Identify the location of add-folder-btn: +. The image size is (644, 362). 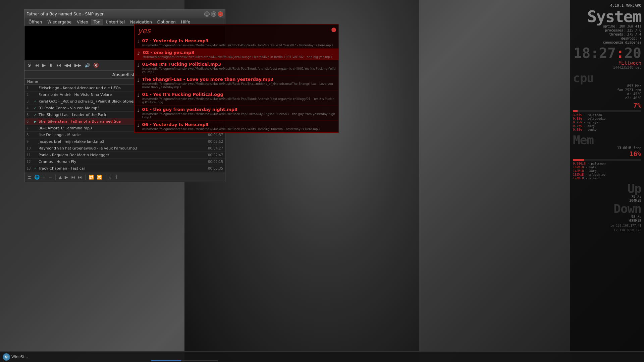
(44, 177).